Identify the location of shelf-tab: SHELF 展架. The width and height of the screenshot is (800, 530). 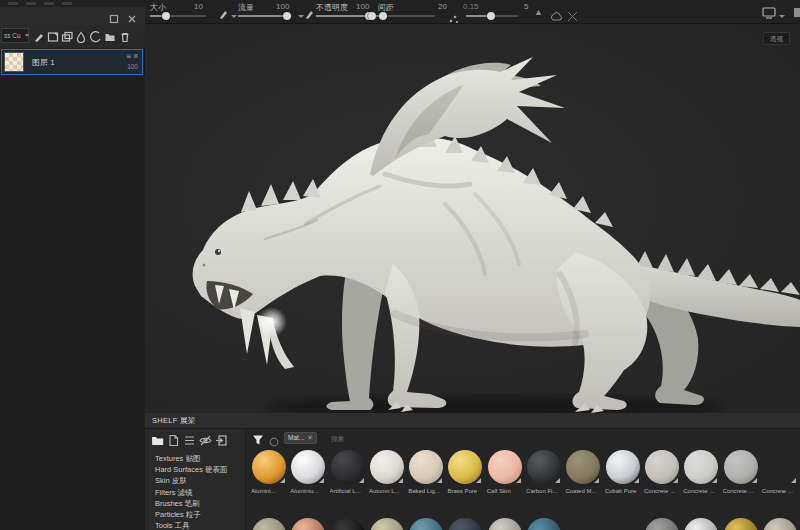
(174, 421).